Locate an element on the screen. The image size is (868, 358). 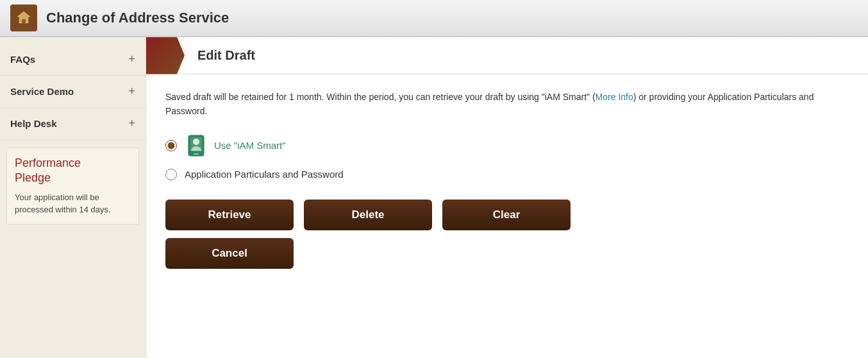
radio-iam-smart is located at coordinates (171, 146).